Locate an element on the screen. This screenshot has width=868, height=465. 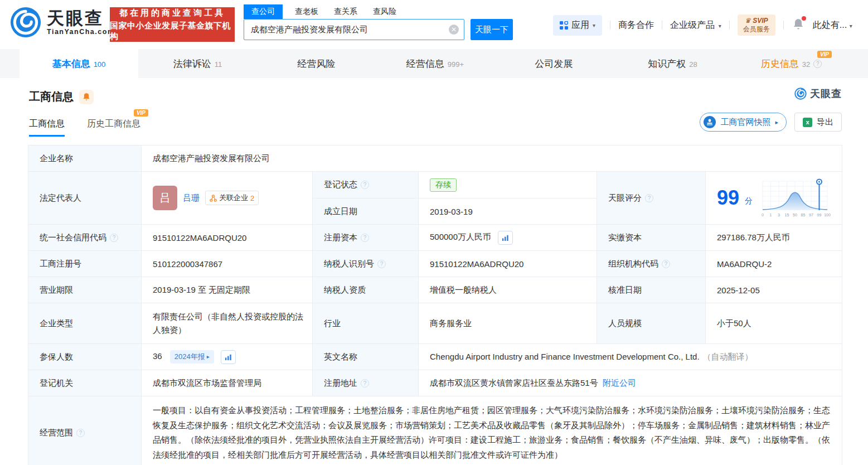
reg-address-value: 成都市双流区黄水镇曾家店社区蚕丛东路51号 附近公司 is located at coordinates (631, 384).